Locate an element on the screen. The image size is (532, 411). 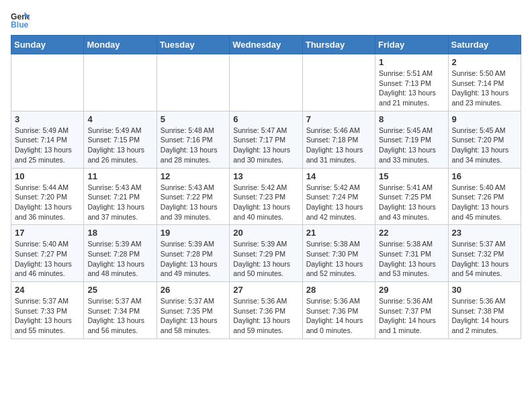
day-number: 2 is located at coordinates (485, 62).